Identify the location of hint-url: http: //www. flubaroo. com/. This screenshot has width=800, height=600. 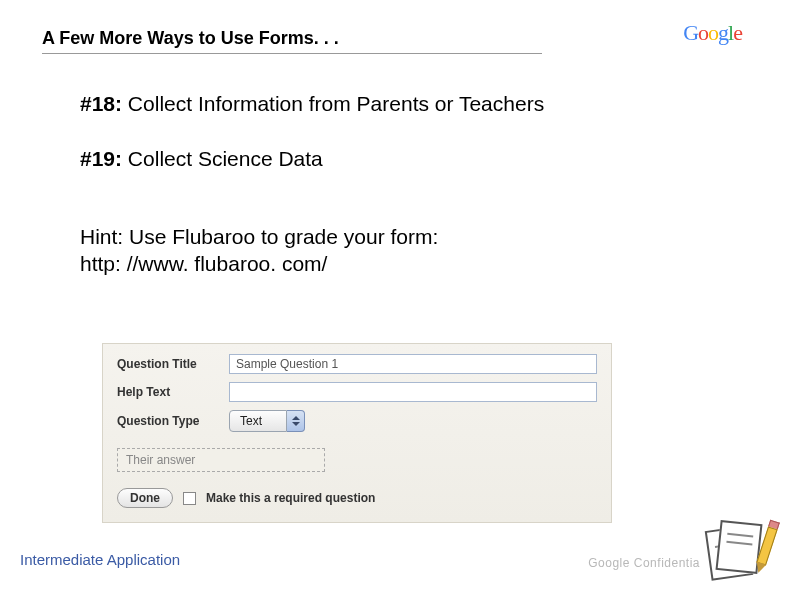
(320, 264).